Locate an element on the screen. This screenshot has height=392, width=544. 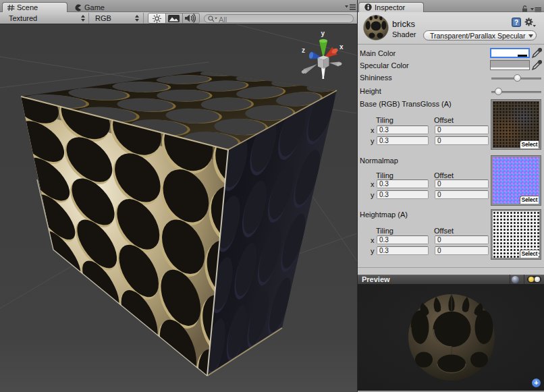
svg-text: x is located at coordinates (342, 47).